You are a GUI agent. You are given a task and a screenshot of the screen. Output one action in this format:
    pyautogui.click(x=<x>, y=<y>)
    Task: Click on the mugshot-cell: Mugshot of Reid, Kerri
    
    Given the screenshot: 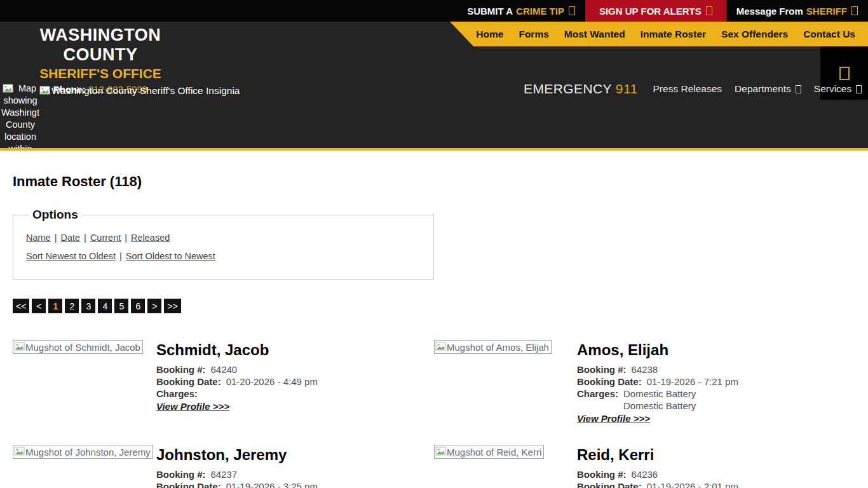 What is the action you would take?
    pyautogui.click(x=506, y=452)
    